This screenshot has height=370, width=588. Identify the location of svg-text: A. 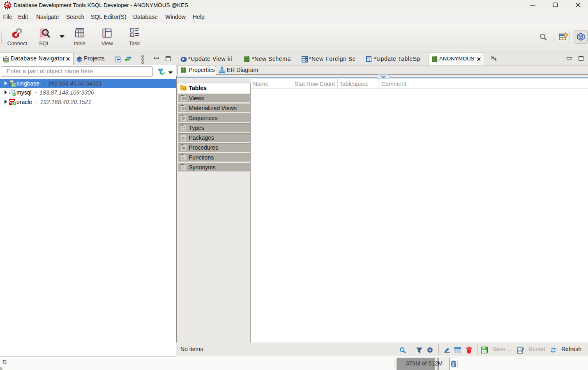
(183, 168).